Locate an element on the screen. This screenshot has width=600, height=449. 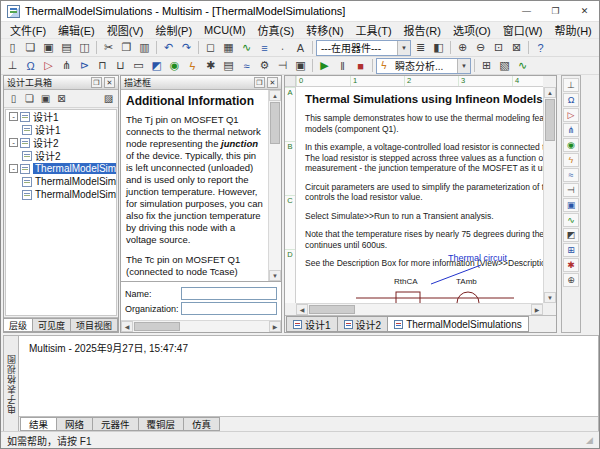
palette-power-icon: ϟ is located at coordinates (571, 160).